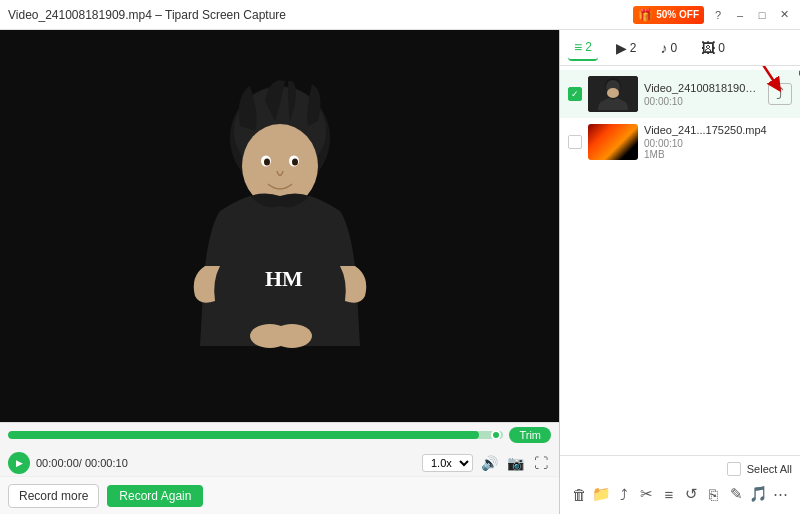 Image resolution: width=800 pixels, height=514 pixels. Describe the element at coordinates (674, 48) in the screenshot. I see `audio-count: 0` at that location.